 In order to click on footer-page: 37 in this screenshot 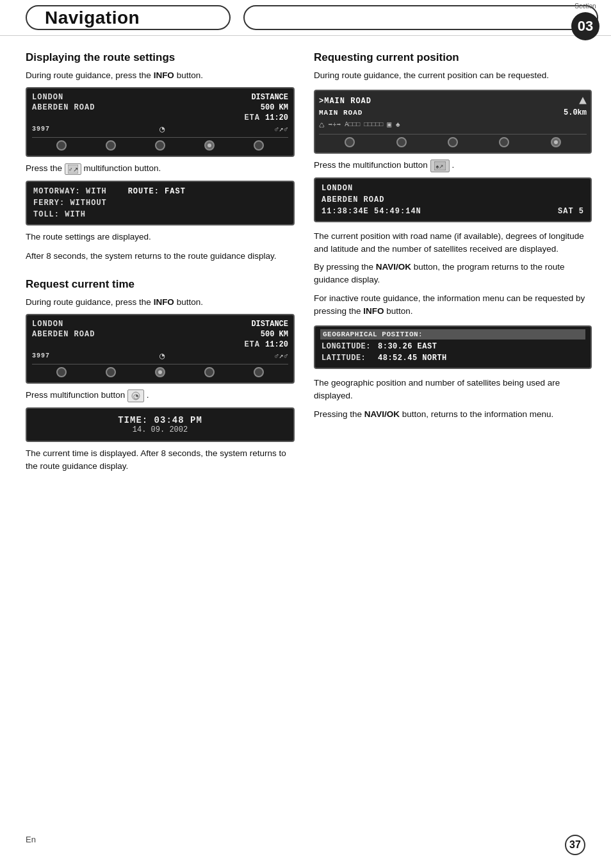, I will do `click(575, 845)`.